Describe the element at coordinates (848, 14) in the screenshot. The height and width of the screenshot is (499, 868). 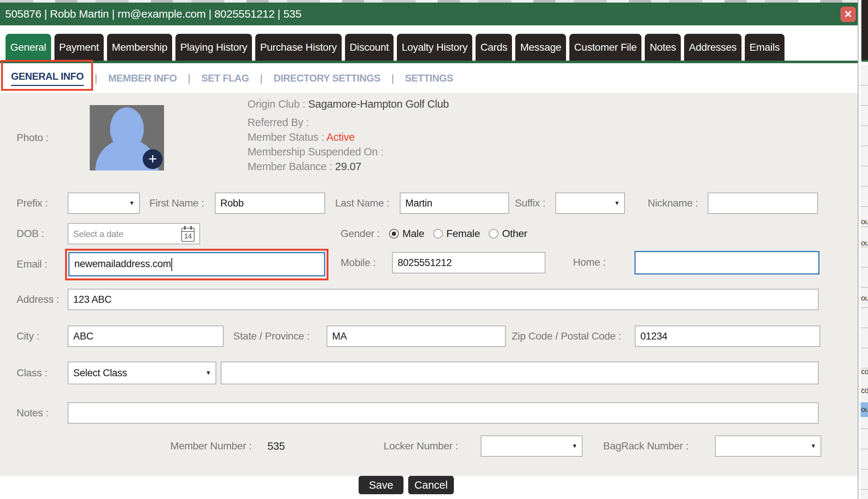
I see `close-icon` at that location.